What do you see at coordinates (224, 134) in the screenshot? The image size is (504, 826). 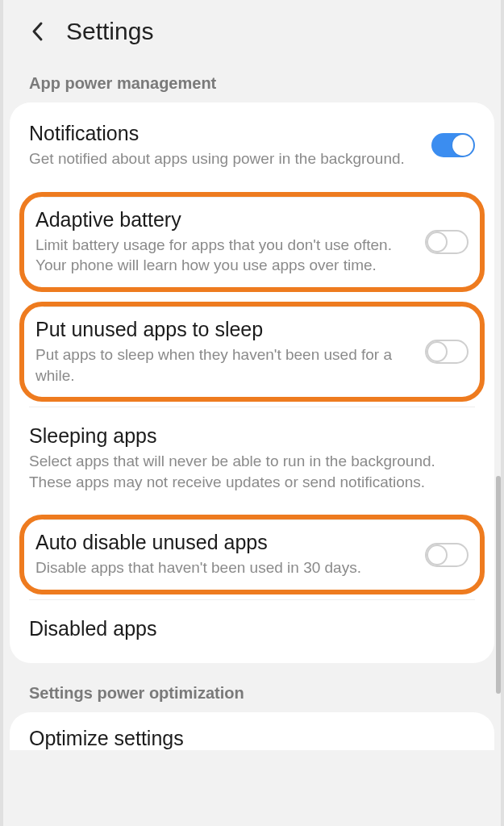 I see `notifications-title: Notifications` at bounding box center [224, 134].